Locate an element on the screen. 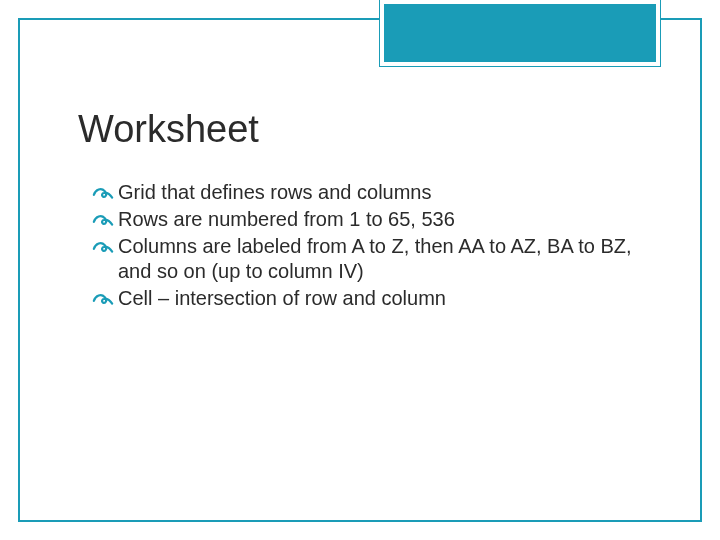  slide-title: Worksheet is located at coordinates (168, 130).